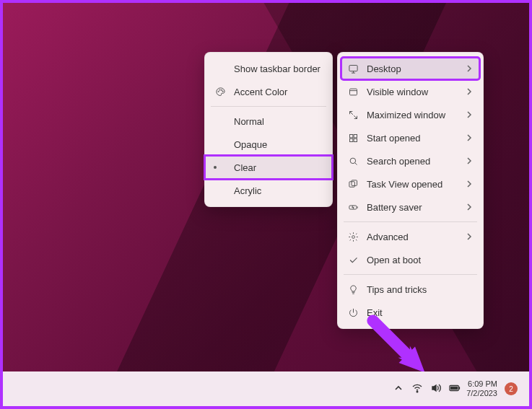 Image resolution: width=532 pixels, height=409 pixels. Describe the element at coordinates (269, 144) in the screenshot. I see `menu-item-opaque: Opaque` at that location.